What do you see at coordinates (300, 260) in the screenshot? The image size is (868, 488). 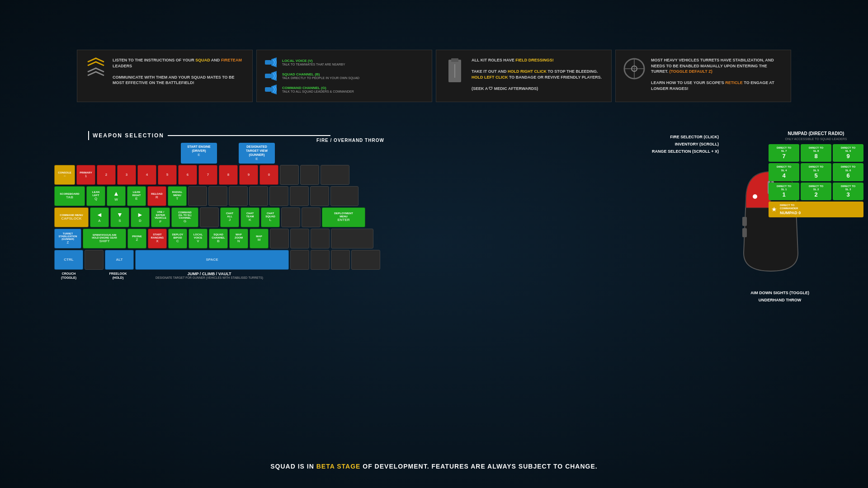 I see `key-ralt` at bounding box center [300, 260].